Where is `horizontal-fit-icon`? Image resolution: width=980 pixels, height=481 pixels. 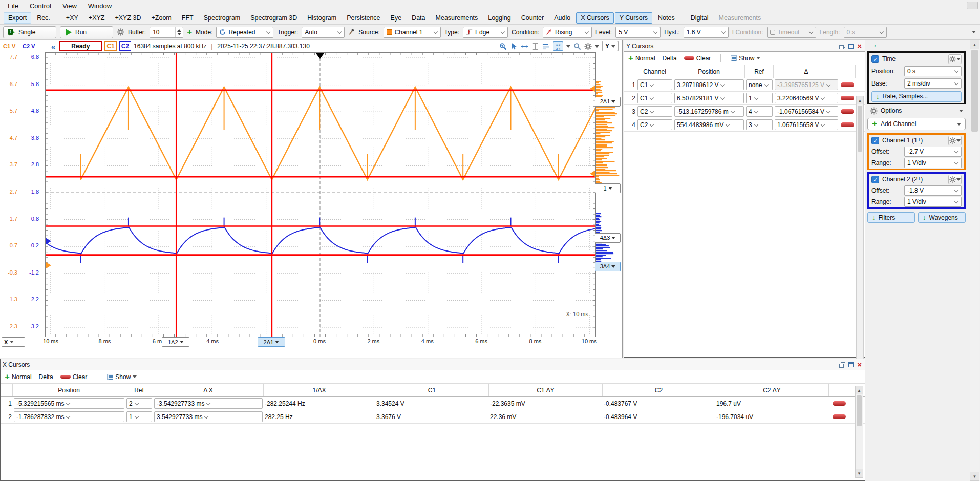
horizontal-fit-icon is located at coordinates (524, 46).